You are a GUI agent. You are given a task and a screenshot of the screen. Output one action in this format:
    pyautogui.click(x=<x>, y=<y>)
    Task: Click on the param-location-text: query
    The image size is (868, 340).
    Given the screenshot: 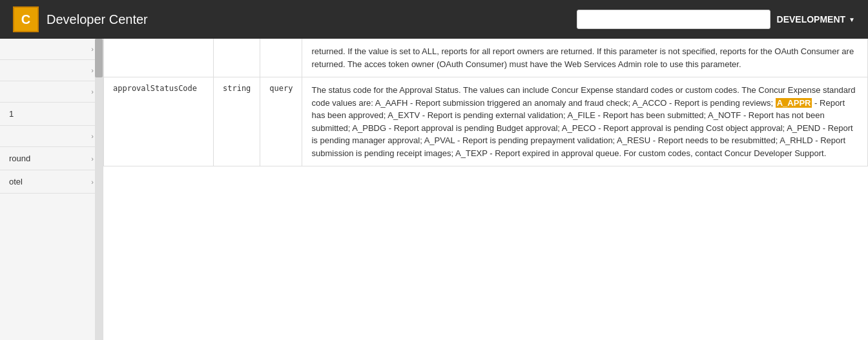 What is the action you would take?
    pyautogui.click(x=281, y=88)
    